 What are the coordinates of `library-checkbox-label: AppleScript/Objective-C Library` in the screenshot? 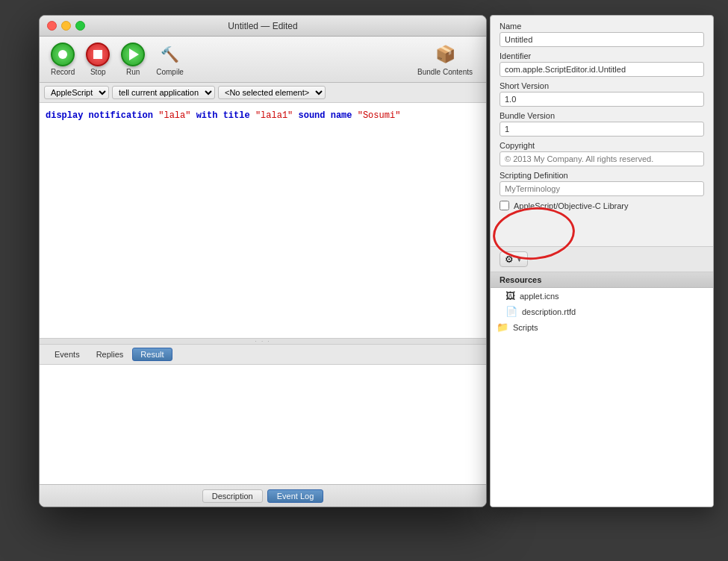 It's located at (570, 206).